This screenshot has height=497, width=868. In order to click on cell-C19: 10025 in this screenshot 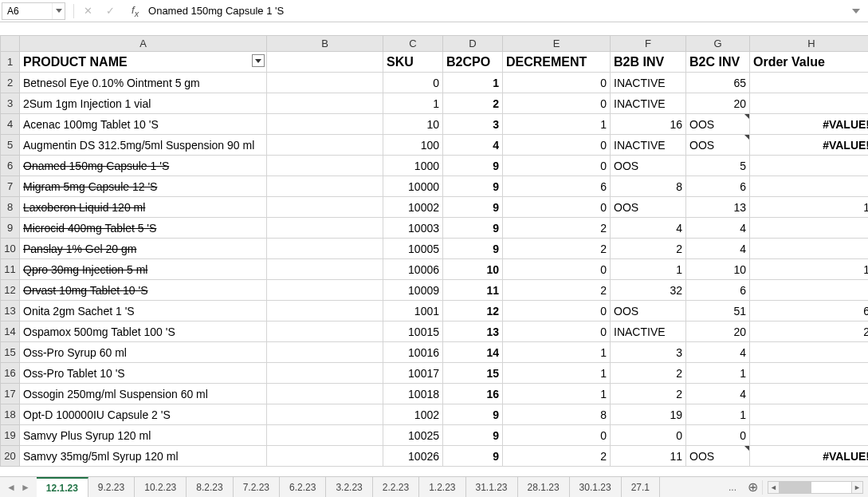, I will do `click(413, 436)`.